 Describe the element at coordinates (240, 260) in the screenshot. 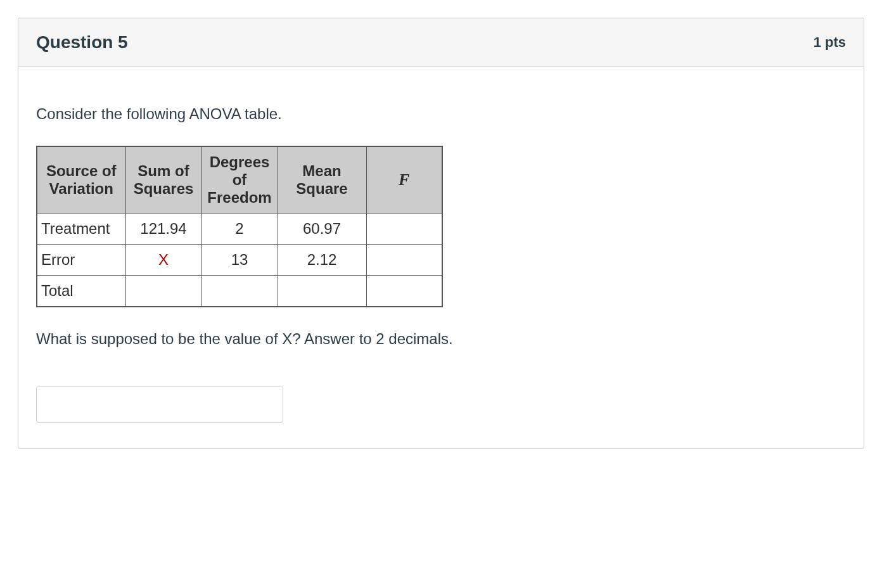

I see `cell-degrees-of-freedom: 13` at that location.